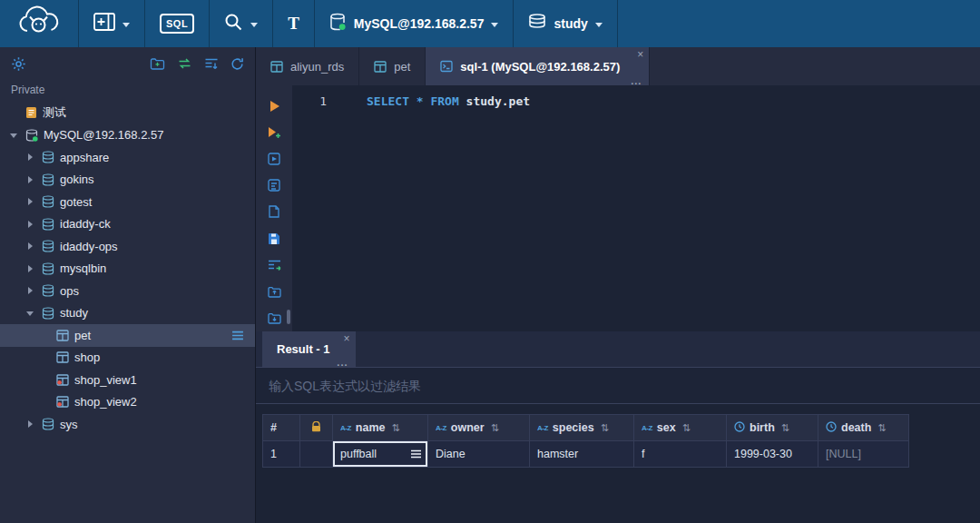 Image resolution: width=980 pixels, height=523 pixels. What do you see at coordinates (681, 429) in the screenshot?
I see `column-header-sex: A-Zsex⇅` at bounding box center [681, 429].